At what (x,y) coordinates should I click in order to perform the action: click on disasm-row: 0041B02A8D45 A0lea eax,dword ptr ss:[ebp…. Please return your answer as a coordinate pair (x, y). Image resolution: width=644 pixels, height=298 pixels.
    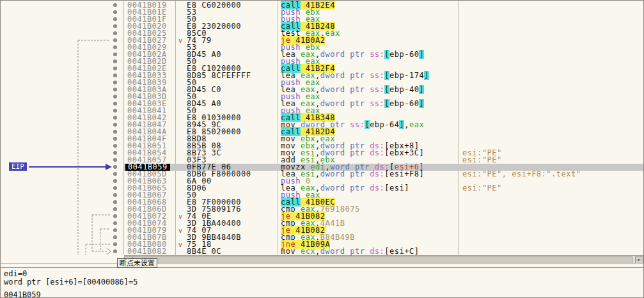
    Looking at the image, I should click on (322, 55).